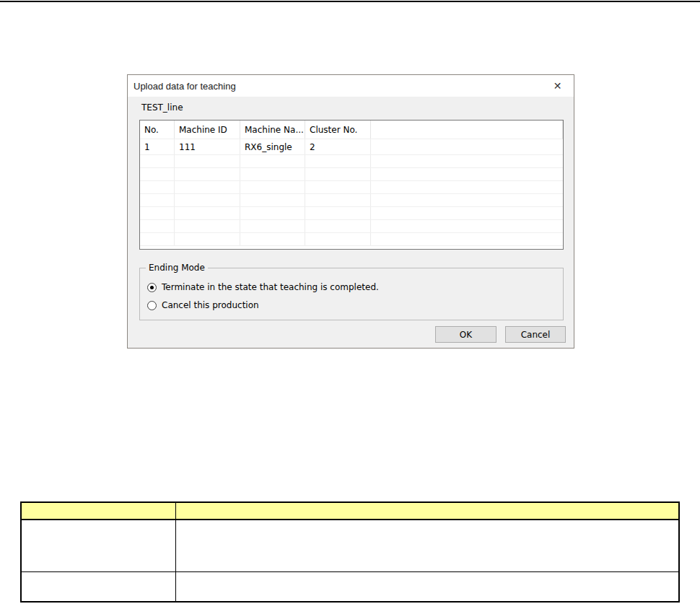  What do you see at coordinates (350, 1) in the screenshot?
I see `page-top-rule` at bounding box center [350, 1].